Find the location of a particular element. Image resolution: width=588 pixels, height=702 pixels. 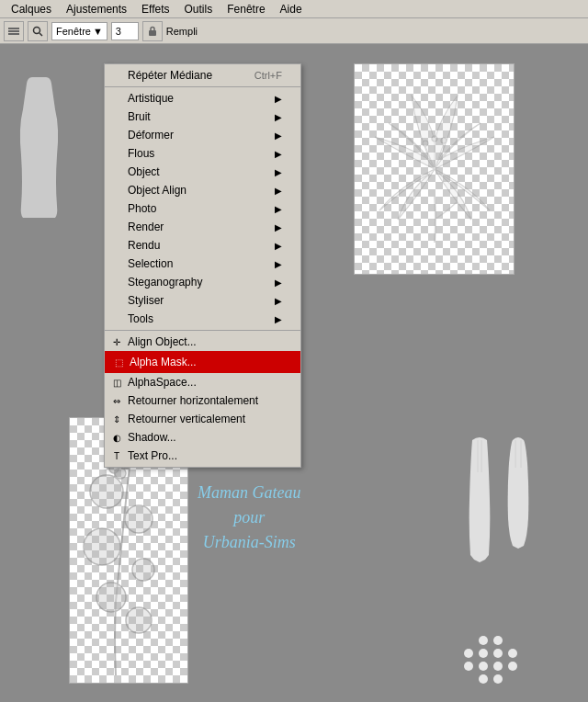

menu-deformer: Déformer ▶ is located at coordinates (202, 135).